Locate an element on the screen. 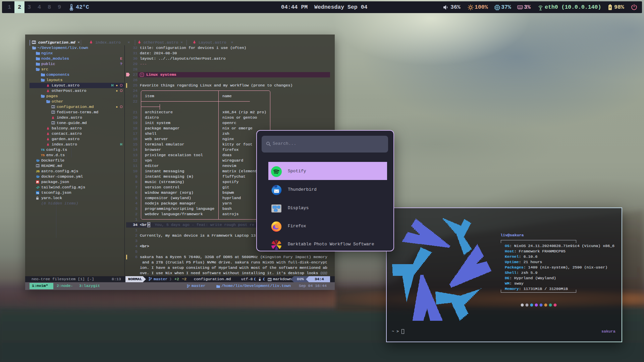 The image size is (644, 362). svg-text: TS is located at coordinates (38, 193).